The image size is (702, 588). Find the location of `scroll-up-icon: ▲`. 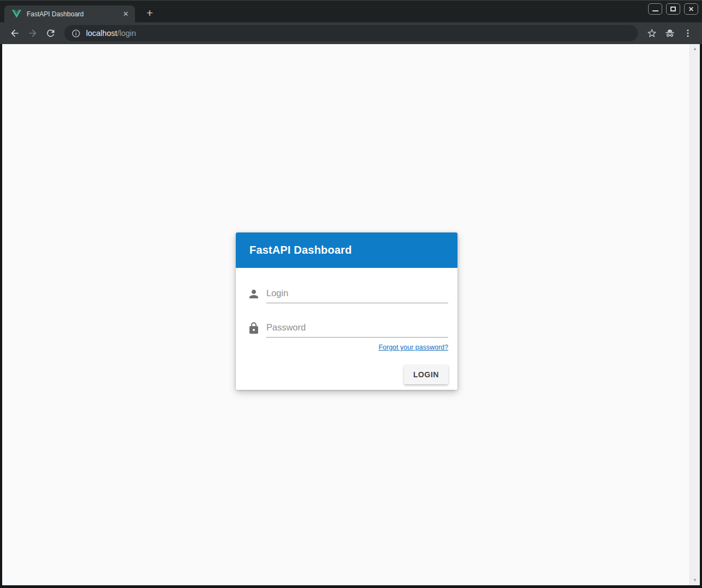

scroll-up-icon: ▲ is located at coordinates (695, 49).